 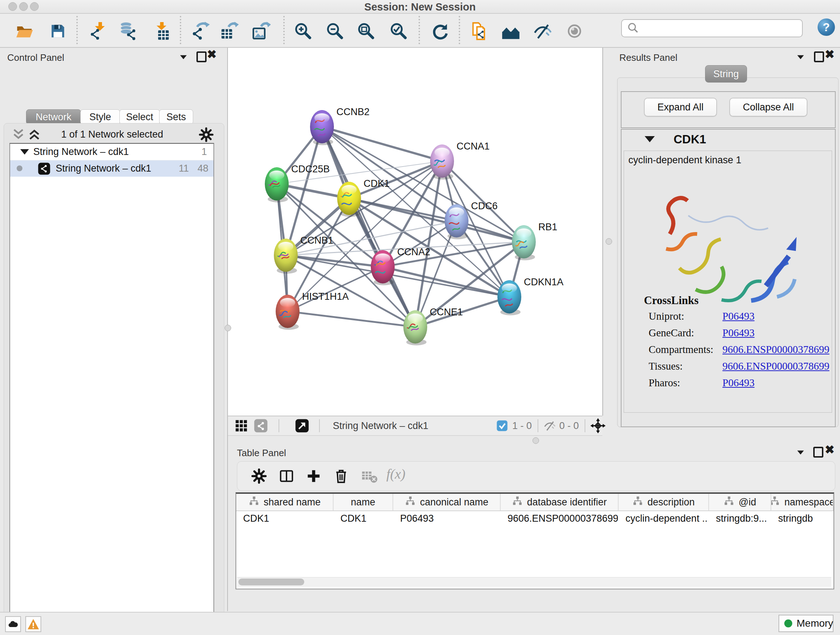 What do you see at coordinates (201, 57) in the screenshot?
I see `control-panel-float-icon` at bounding box center [201, 57].